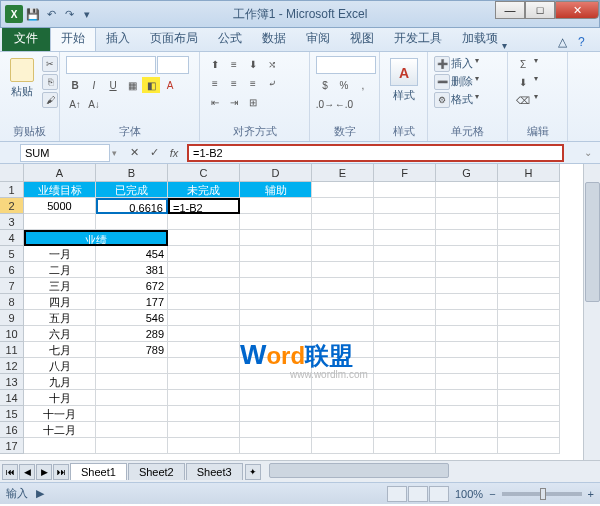 This screenshot has height=506, width=600. I want to click on horizontal-scrollbar, so click(434, 472).